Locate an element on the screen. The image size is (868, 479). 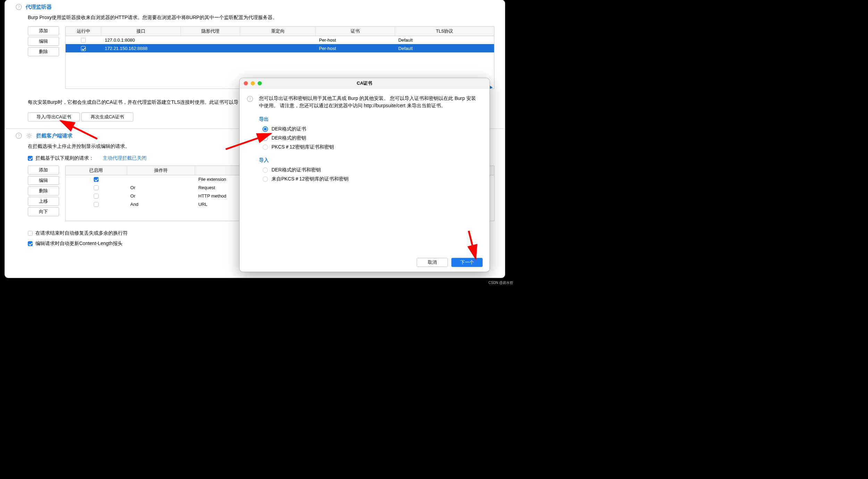
column-header: 接口 is located at coordinates (141, 31).